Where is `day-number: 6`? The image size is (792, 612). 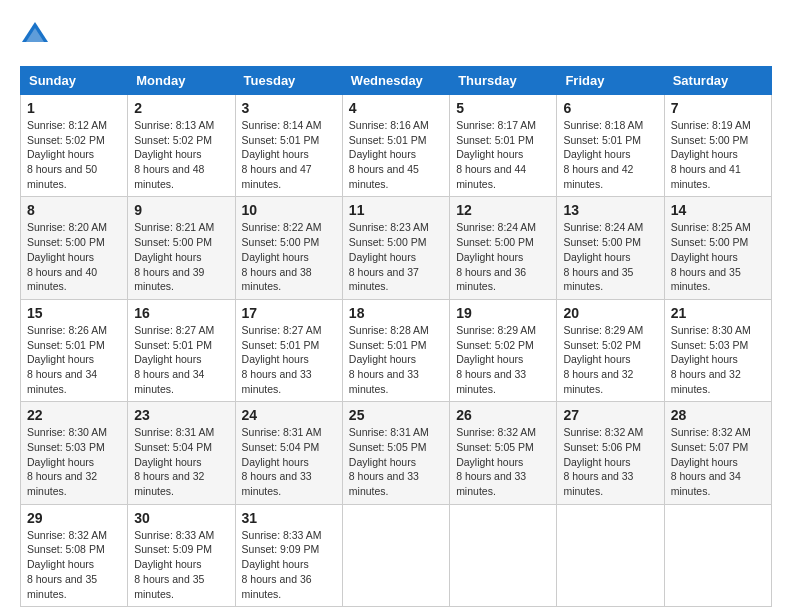 day-number: 6 is located at coordinates (610, 108).